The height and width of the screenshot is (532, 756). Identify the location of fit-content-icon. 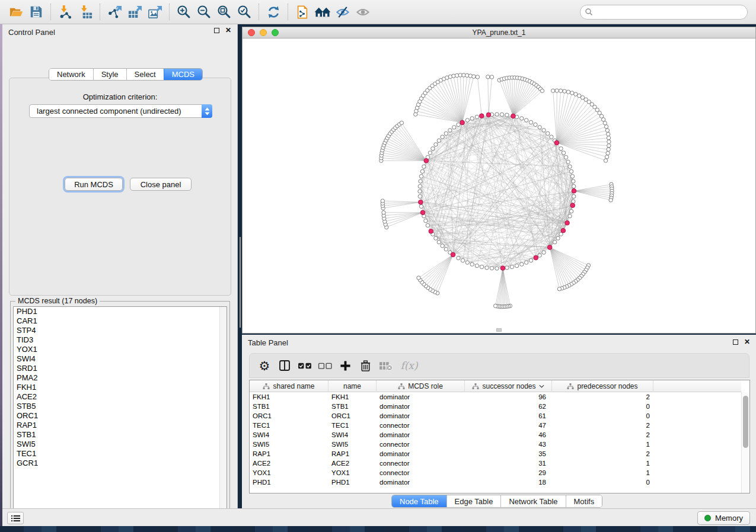
(224, 12).